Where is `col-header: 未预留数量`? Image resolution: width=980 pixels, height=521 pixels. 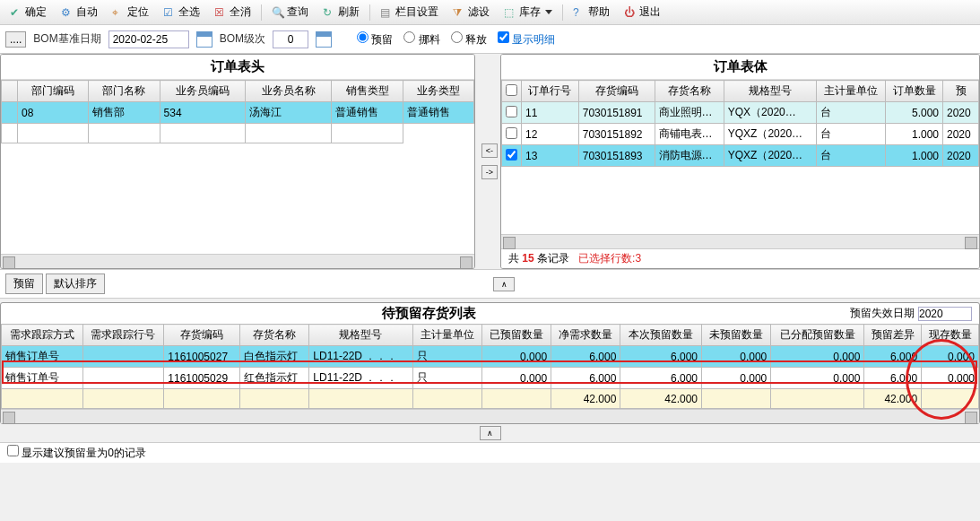
col-header: 未预留数量 is located at coordinates (737, 335).